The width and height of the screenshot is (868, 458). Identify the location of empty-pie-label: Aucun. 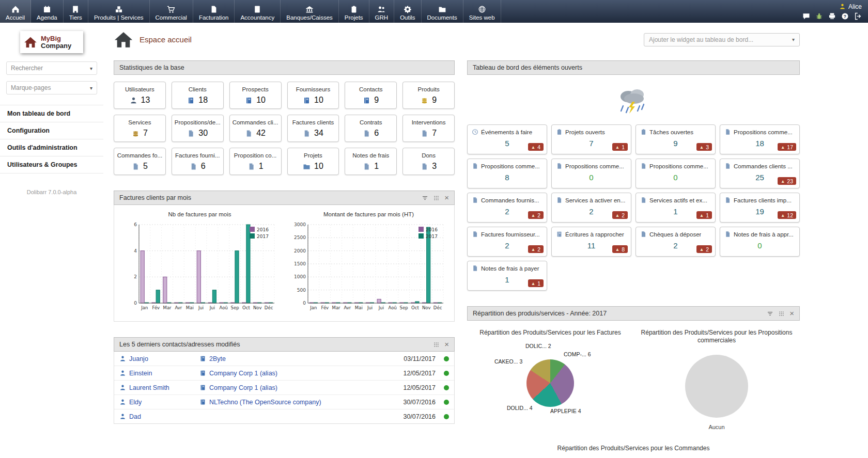
(716, 427).